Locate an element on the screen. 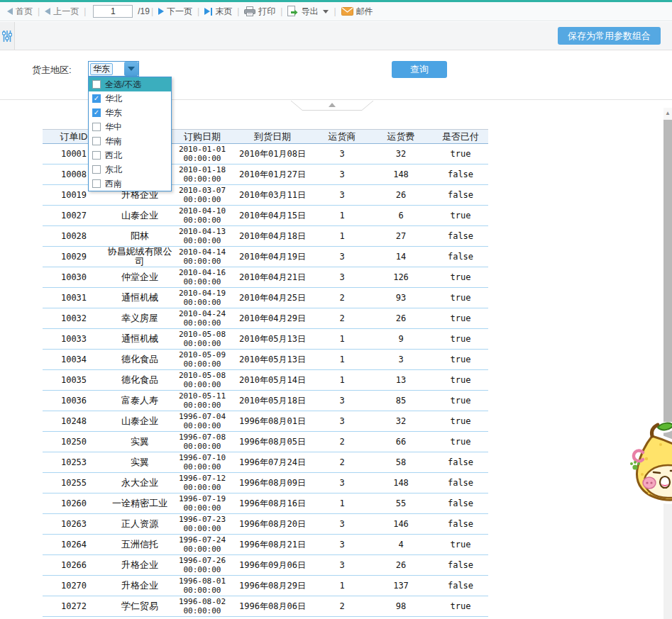 Image resolution: width=672 pixels, height=619 pixels. vertical-scrollbar: ▲ is located at coordinates (668, 363).